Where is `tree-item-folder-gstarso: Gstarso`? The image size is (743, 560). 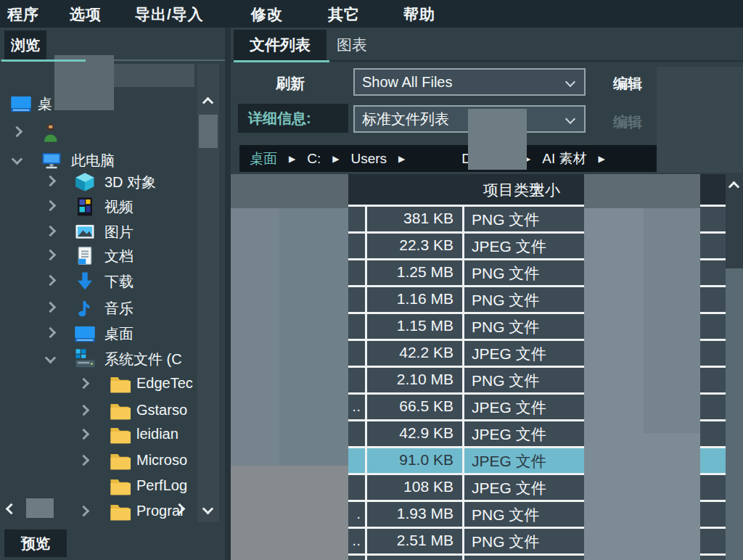
tree-item-folder-gstarso: Gstarso is located at coordinates (99, 411).